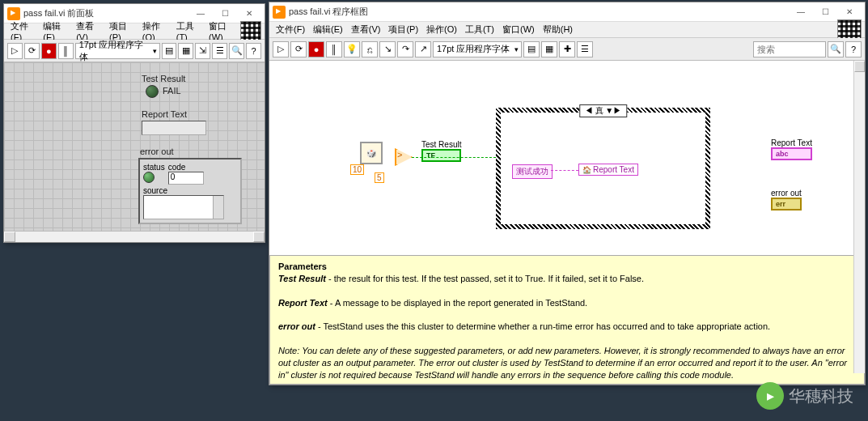 The image size is (868, 421). What do you see at coordinates (186, 167) in the screenshot?
I see `code-label: code` at bounding box center [186, 167].